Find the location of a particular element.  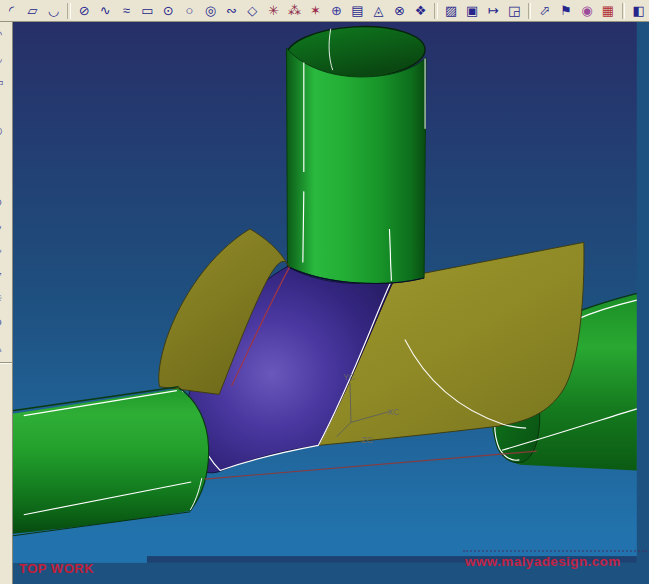

point-on-curve-icon: ⊘ is located at coordinates (84, 11).